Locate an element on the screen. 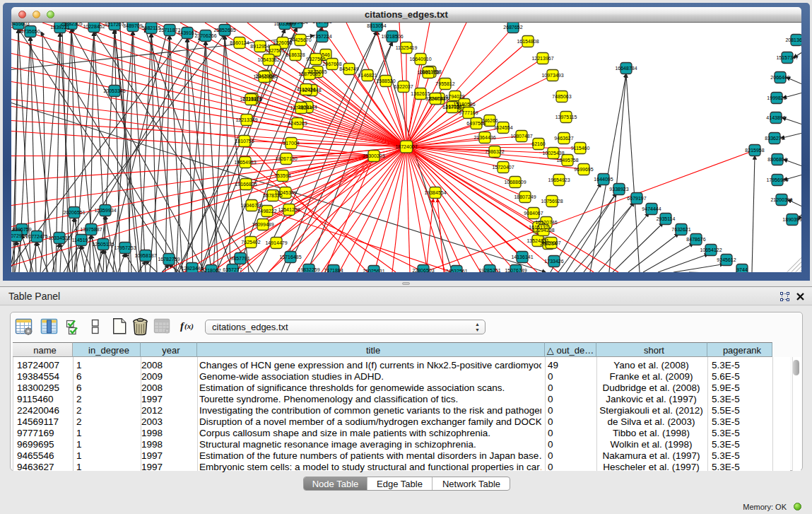  svg-text: 753594 is located at coordinates (283, 175).